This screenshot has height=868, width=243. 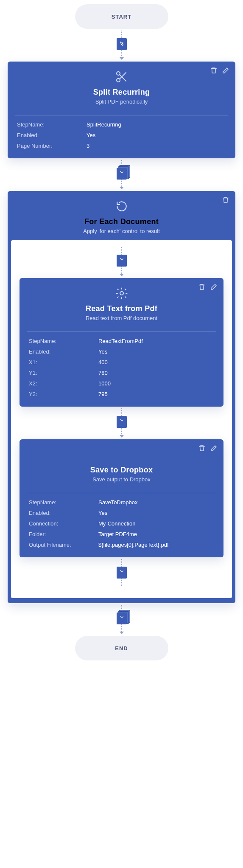 What do you see at coordinates (156, 524) in the screenshot?
I see `kv-value: My-Connection` at bounding box center [156, 524].